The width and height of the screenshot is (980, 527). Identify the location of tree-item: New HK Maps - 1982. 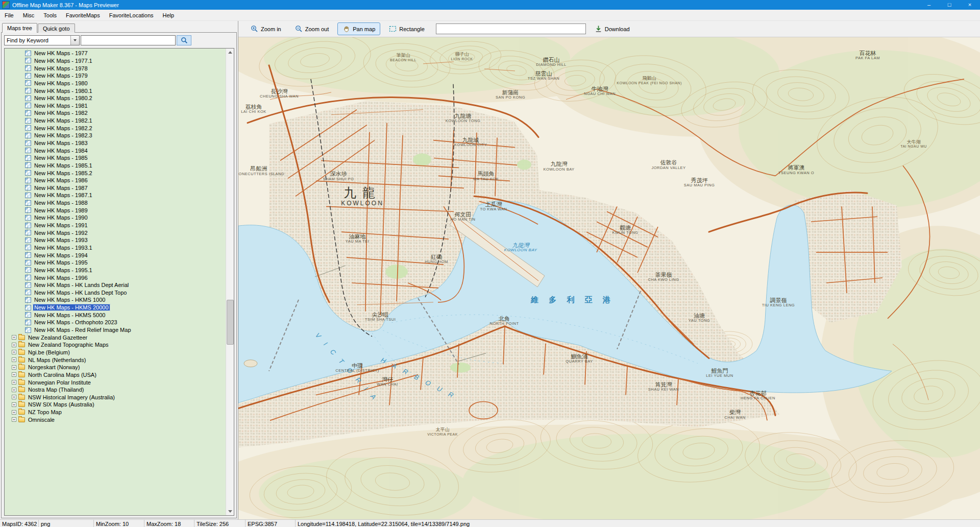
(115, 113).